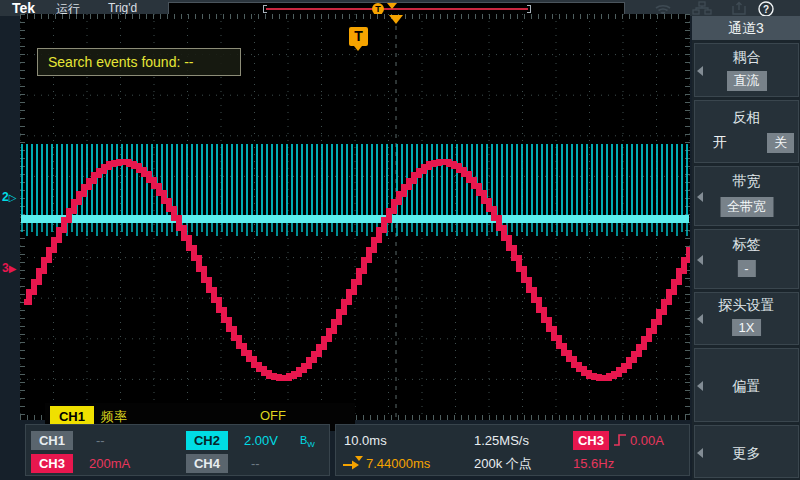 This screenshot has width=800, height=480. What do you see at coordinates (746, 132) in the screenshot?
I see `menu-item-invert: 反相 开 关` at bounding box center [746, 132].